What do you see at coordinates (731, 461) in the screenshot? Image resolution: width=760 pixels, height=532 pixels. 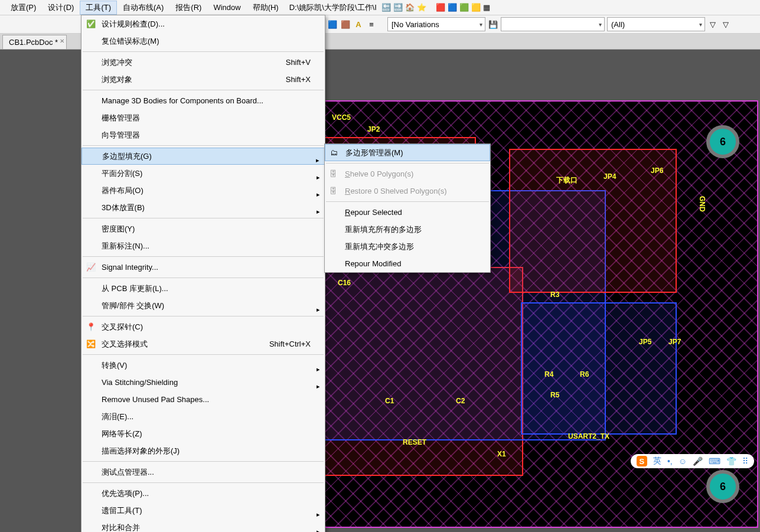 I see `ime-skin-icon: 👕` at bounding box center [731, 461].